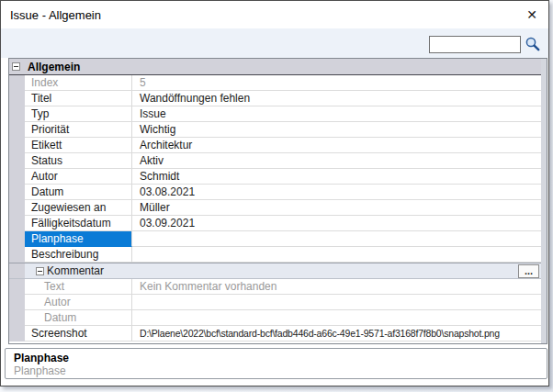 The image size is (553, 392). Describe the element at coordinates (79, 255) in the screenshot. I see `property-label: Beschreibung` at that location.